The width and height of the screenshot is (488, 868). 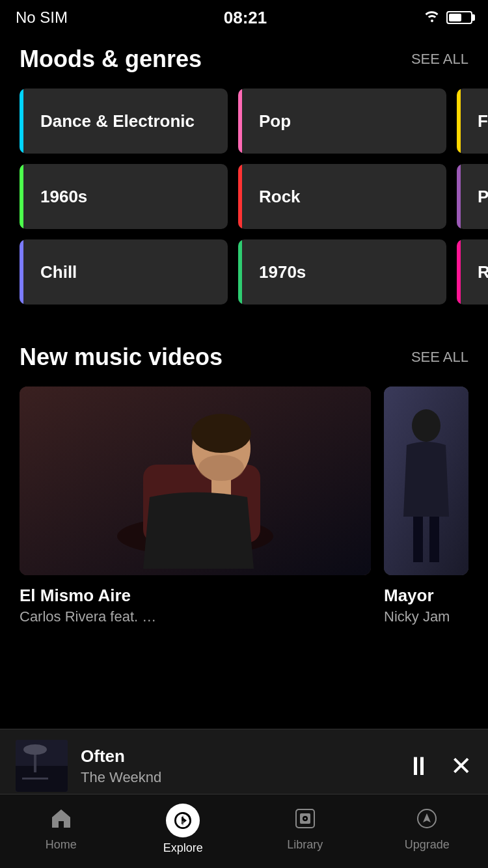 What do you see at coordinates (427, 845) in the screenshot?
I see `nav-label-upgrade: Upgrade` at bounding box center [427, 845].